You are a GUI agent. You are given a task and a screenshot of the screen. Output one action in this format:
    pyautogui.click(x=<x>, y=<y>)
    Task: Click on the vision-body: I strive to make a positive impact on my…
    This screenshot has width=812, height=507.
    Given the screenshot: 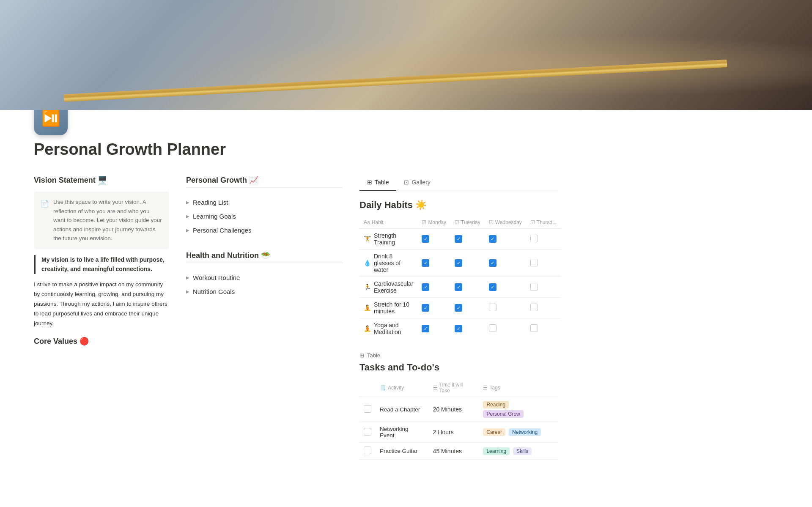 What is the action you would take?
    pyautogui.click(x=102, y=304)
    